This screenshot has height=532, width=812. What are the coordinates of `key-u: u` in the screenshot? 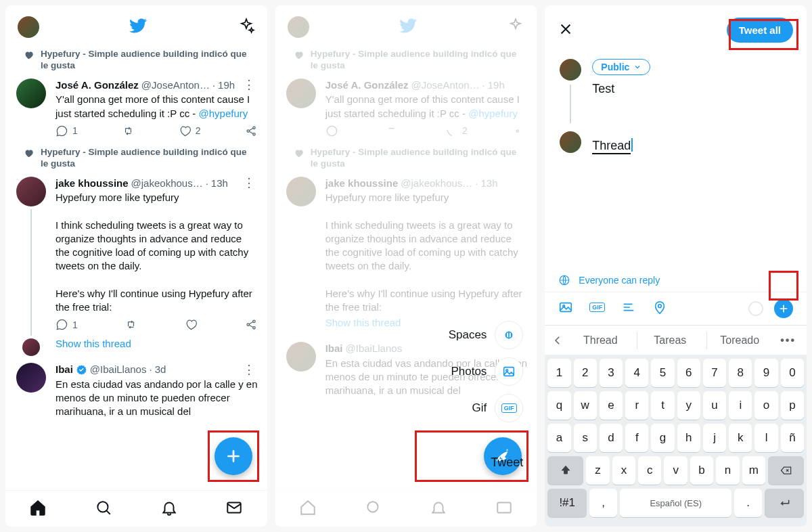 It's located at (715, 405).